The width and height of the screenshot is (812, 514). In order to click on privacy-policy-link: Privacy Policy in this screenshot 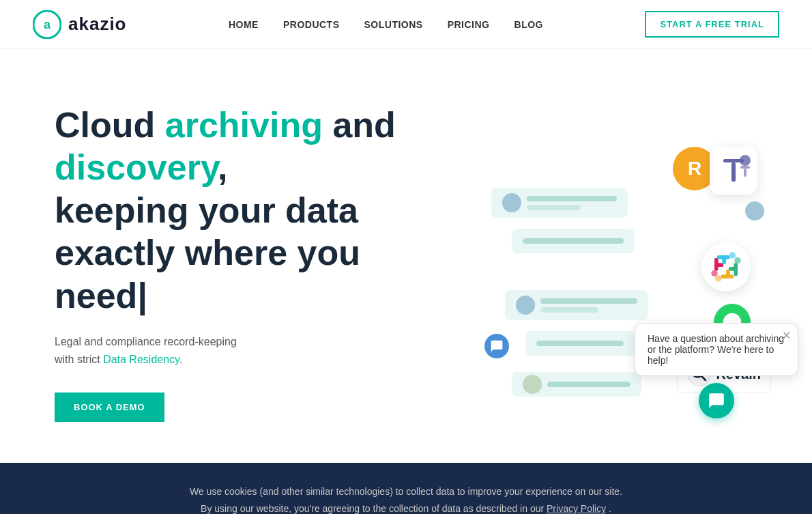, I will do `click(576, 509)`.